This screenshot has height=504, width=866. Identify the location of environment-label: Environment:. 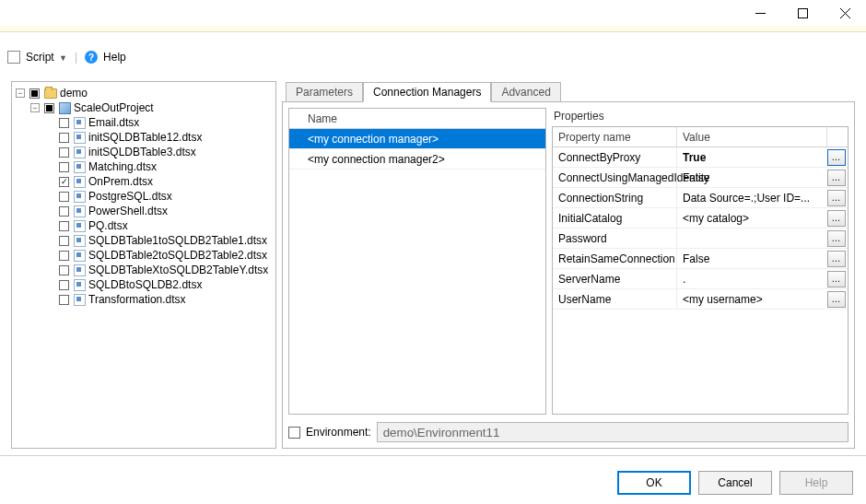
(339, 432).